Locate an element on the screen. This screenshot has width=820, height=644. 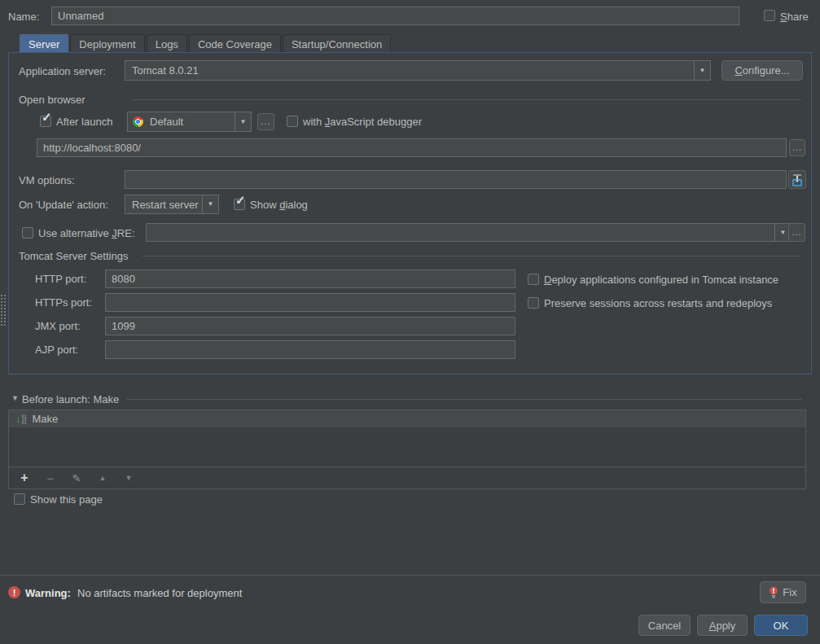
expand-field-button is located at coordinates (797, 179).